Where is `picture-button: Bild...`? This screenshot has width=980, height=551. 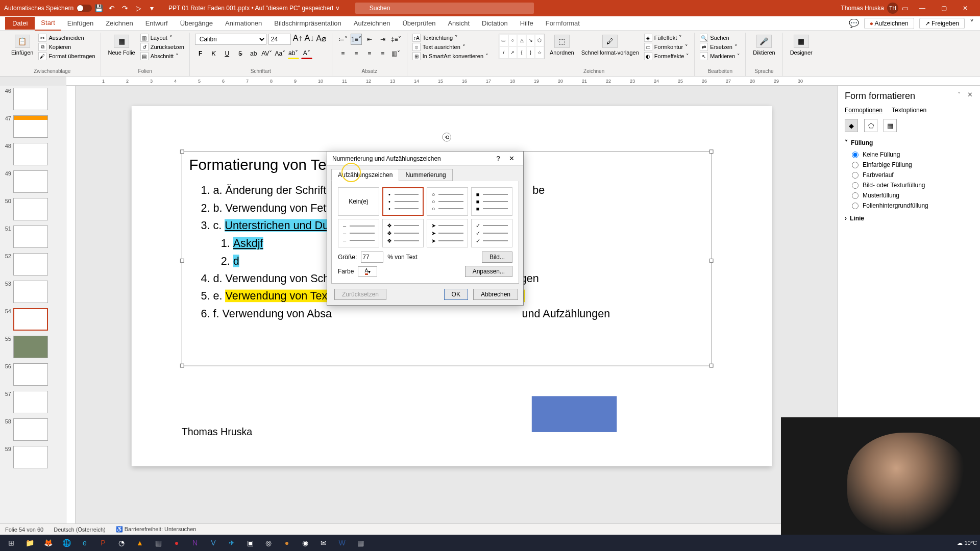 picture-button: Bild... is located at coordinates (497, 257).